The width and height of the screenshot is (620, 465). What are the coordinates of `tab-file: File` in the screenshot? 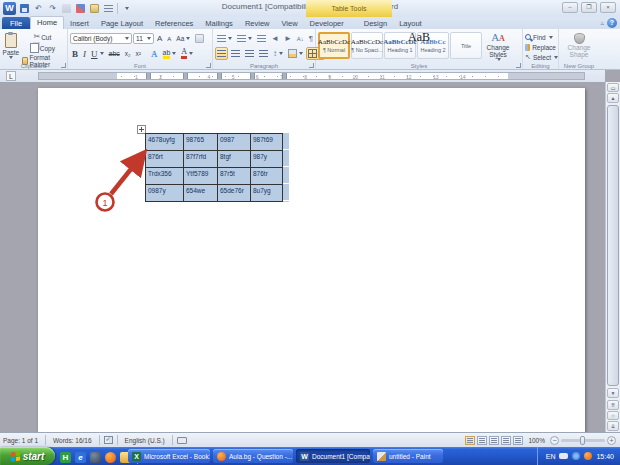 It's located at (16, 23).